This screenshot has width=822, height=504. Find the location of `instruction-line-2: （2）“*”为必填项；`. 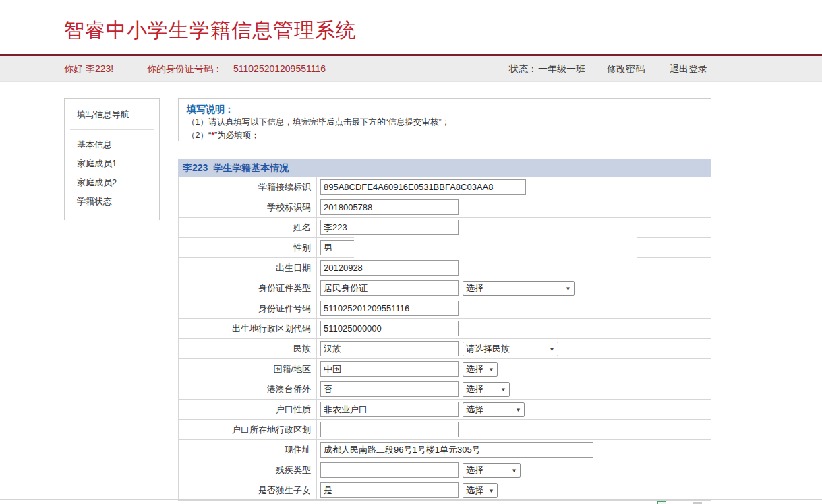

instruction-line-2: （2）“*”为必填项； is located at coordinates (445, 135).